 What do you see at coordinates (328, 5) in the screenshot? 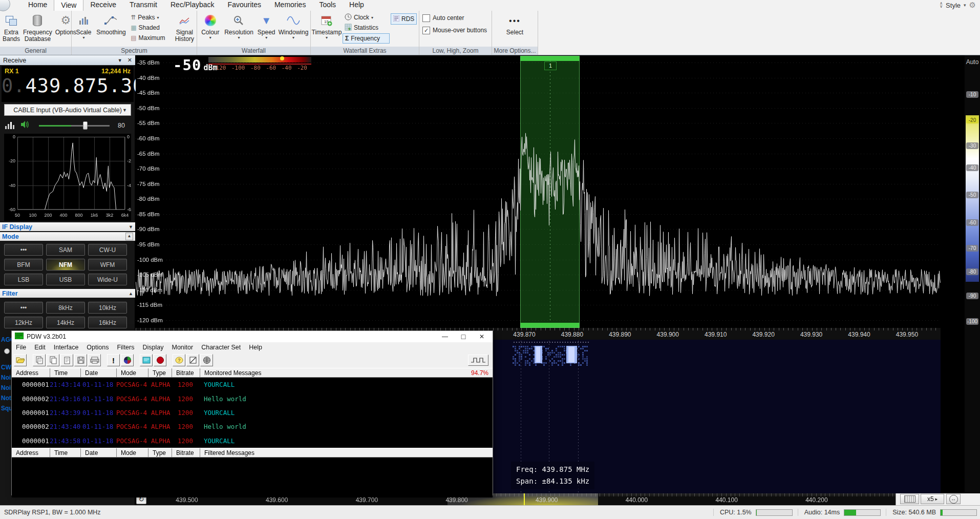
I see `tab-tools: Tools` at bounding box center [328, 5].